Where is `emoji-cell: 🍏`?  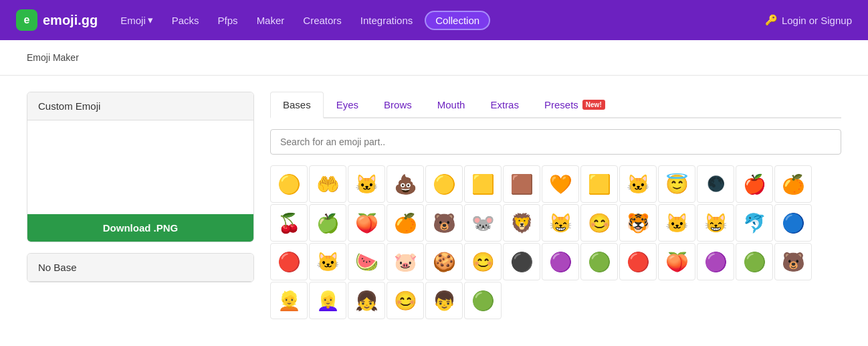
emoji-cell: 🍏 is located at coordinates (328, 223).